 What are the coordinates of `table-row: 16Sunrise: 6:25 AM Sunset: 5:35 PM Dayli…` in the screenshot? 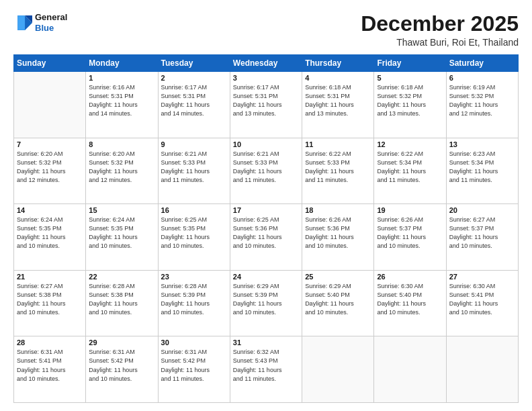 It's located at (193, 238).